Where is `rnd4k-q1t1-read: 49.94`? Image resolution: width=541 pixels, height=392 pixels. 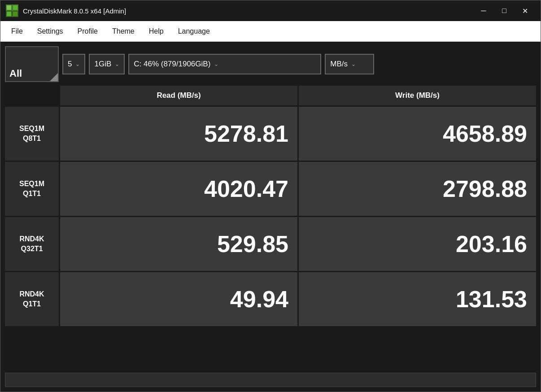
rnd4k-q1t1-read: 49.94 is located at coordinates (179, 299).